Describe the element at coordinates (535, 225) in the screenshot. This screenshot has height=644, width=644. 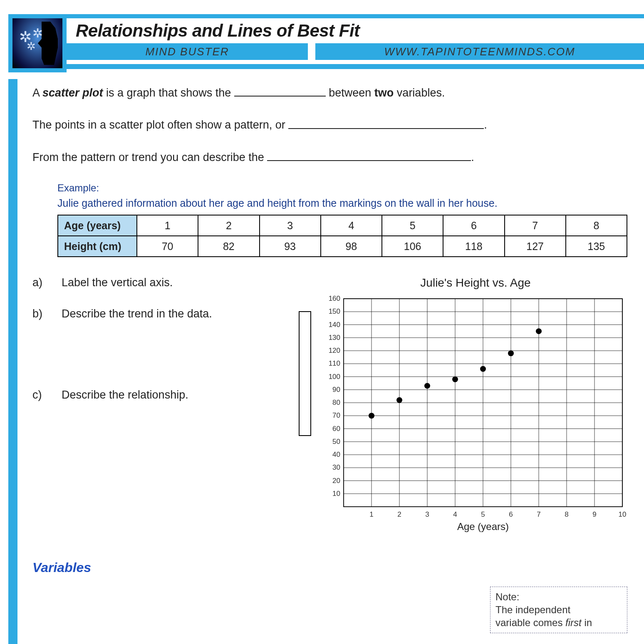
I see `cell: 7` at that location.